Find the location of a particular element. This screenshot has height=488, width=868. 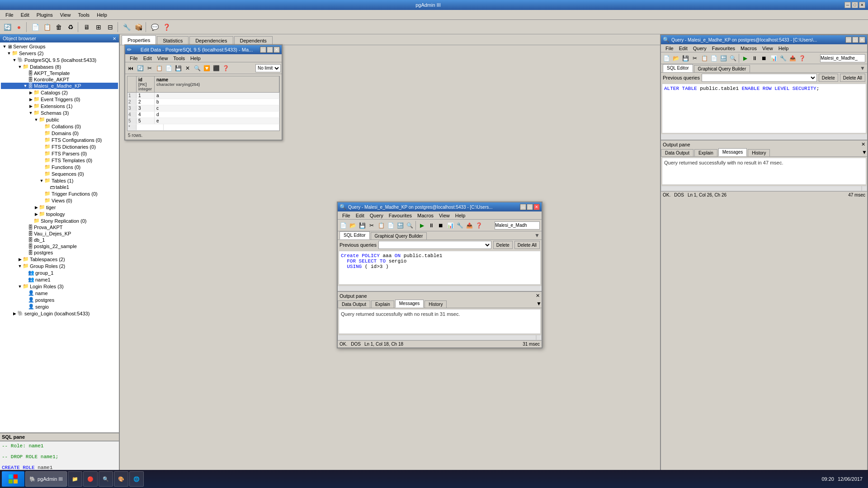

close-button: ✕ is located at coordinates (862, 5).